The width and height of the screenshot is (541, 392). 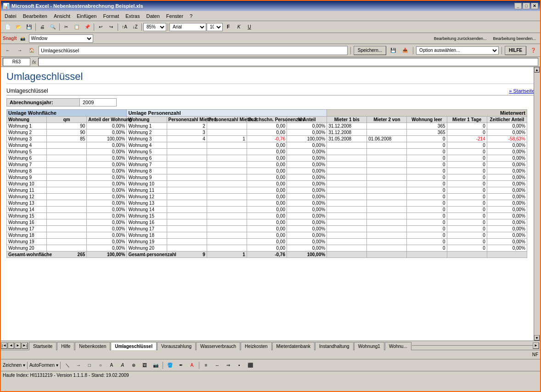 I want to click on menu-datei: Datei, so click(x=11, y=16).